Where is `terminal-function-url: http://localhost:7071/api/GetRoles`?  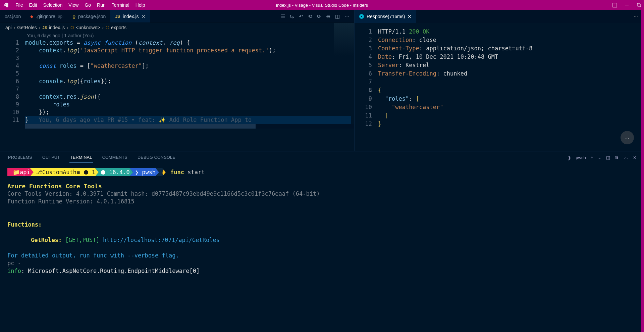 terminal-function-url: http://localhost:7071/api/GetRoles is located at coordinates (161, 240).